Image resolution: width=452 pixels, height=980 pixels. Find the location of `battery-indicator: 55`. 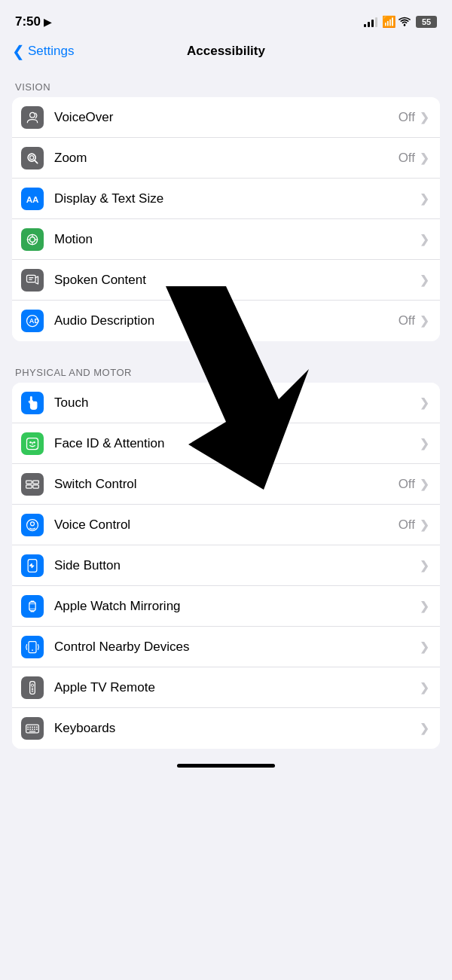

battery-indicator: 55 is located at coordinates (426, 22).